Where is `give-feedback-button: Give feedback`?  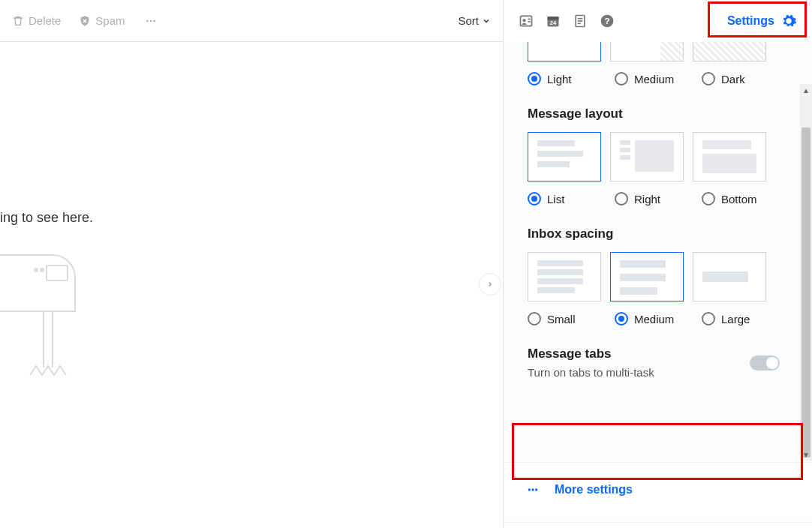
give-feedback-button: Give feedback is located at coordinates (657, 525).